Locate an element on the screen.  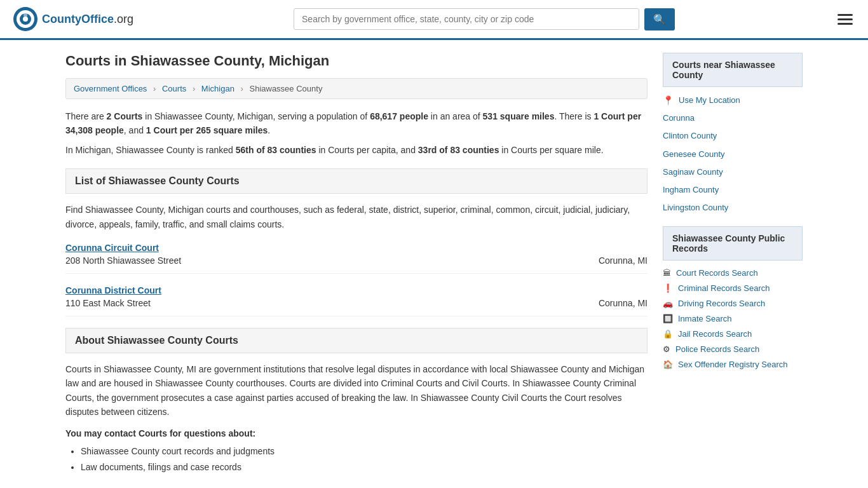
inmate-search-icon: 🔲 is located at coordinates (668, 319).